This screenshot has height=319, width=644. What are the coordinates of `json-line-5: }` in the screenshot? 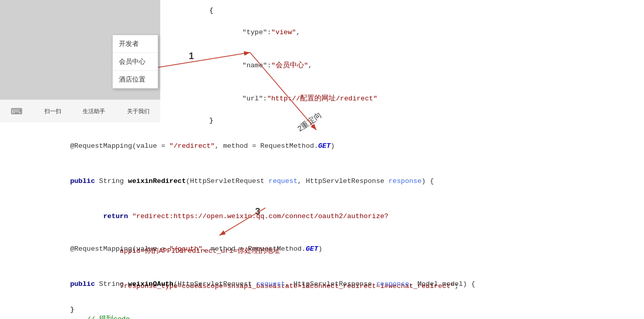 It's located at (413, 121).